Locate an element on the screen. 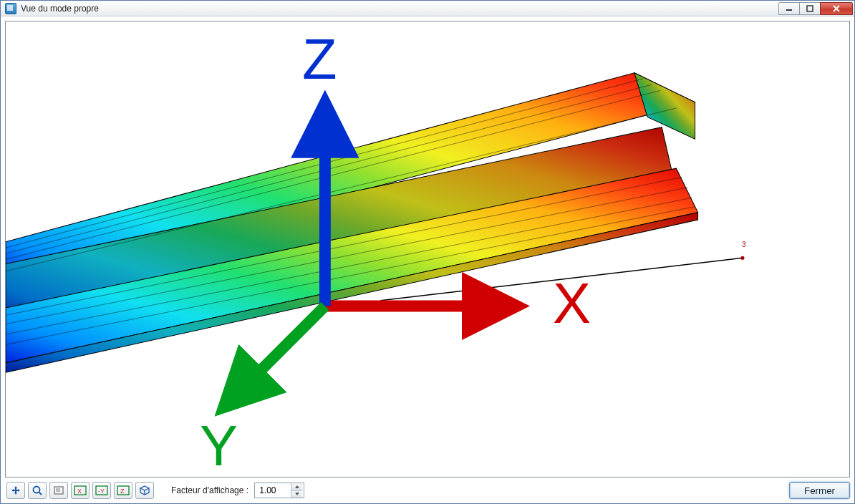 The width and height of the screenshot is (855, 504). titlebar: Vue du mode propre is located at coordinates (428, 9).